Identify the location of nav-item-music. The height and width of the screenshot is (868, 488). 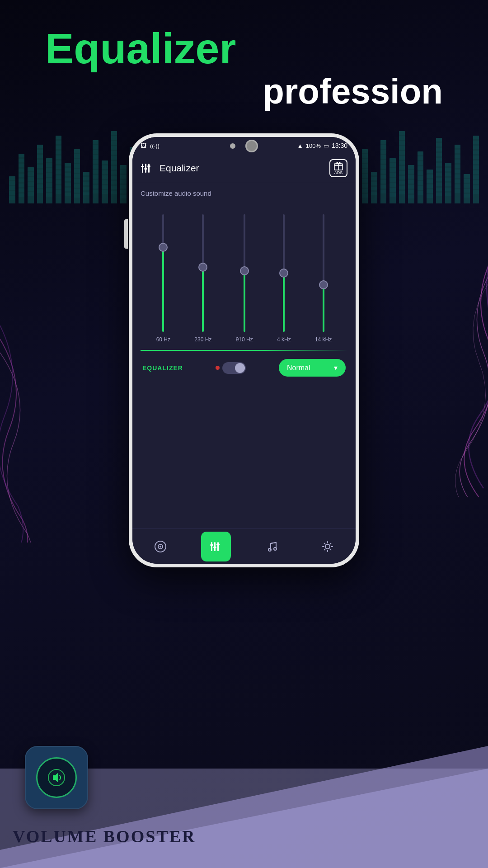
(272, 547).